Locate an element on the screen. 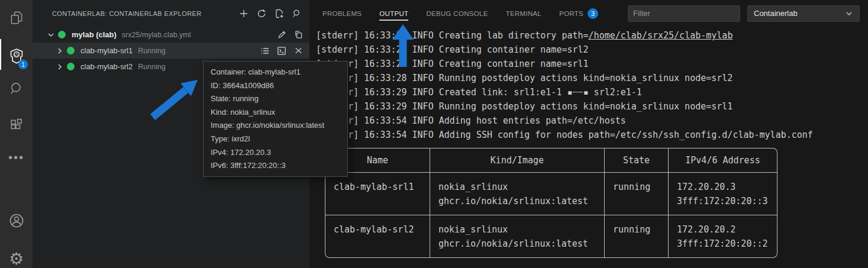 Image resolution: width=868 pixels, height=268 pixels. tooltip-type: Type: ixrd2l is located at coordinates (276, 140).